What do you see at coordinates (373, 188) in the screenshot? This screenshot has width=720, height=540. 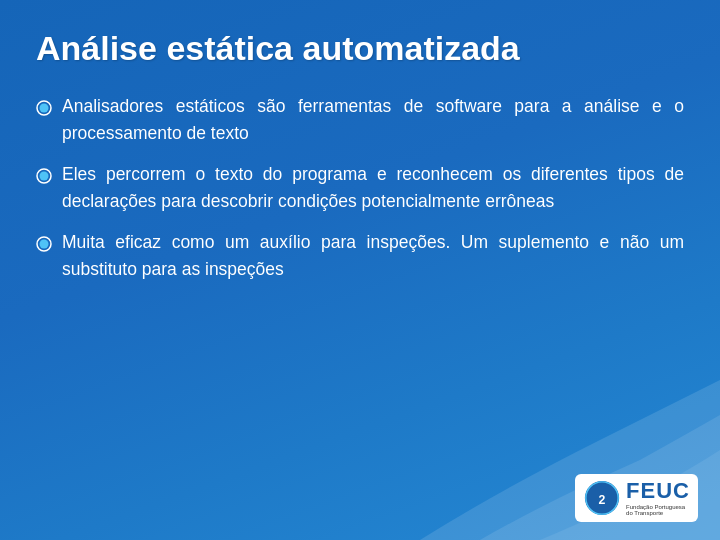 I see `bullet-text-2: Eles percorrem o texto do programa e rec…` at bounding box center [373, 188].